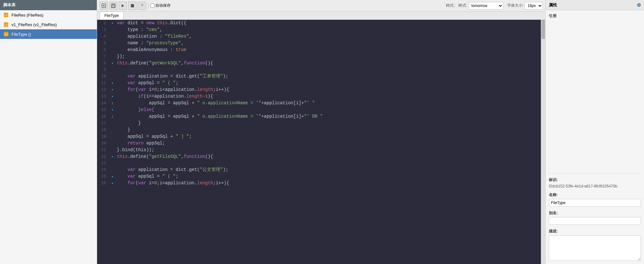 The width and height of the screenshot is (644, 264). I want to click on code-line-17: 17 }, so click(319, 123).